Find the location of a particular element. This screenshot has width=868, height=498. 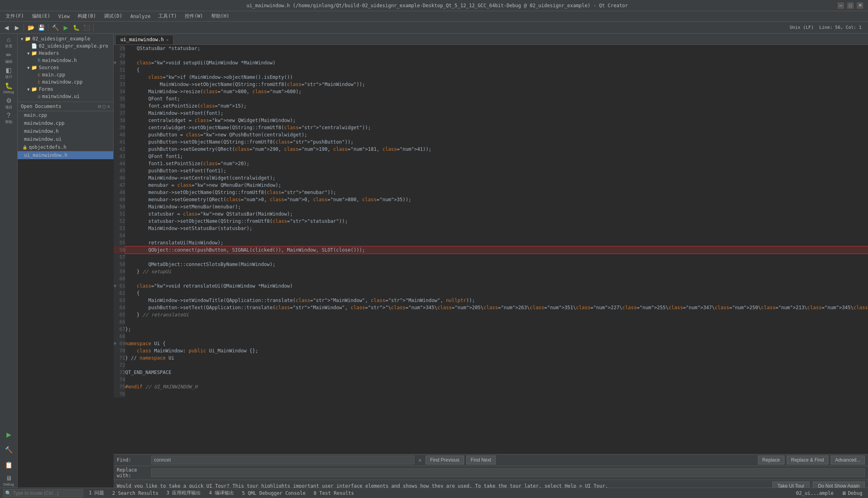

code-content: MainWindow->setObjectName(QString::fromU… is located at coordinates (497, 84).